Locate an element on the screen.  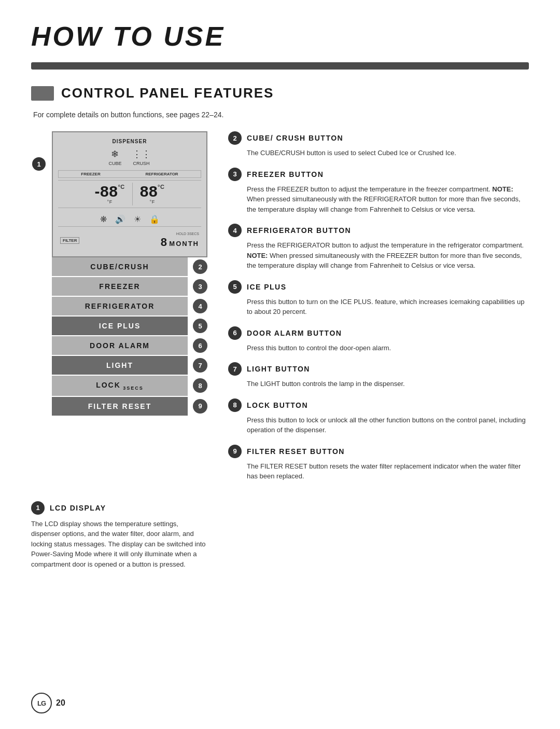
feature-header-5: 5ICE PLUS is located at coordinates (379, 287).